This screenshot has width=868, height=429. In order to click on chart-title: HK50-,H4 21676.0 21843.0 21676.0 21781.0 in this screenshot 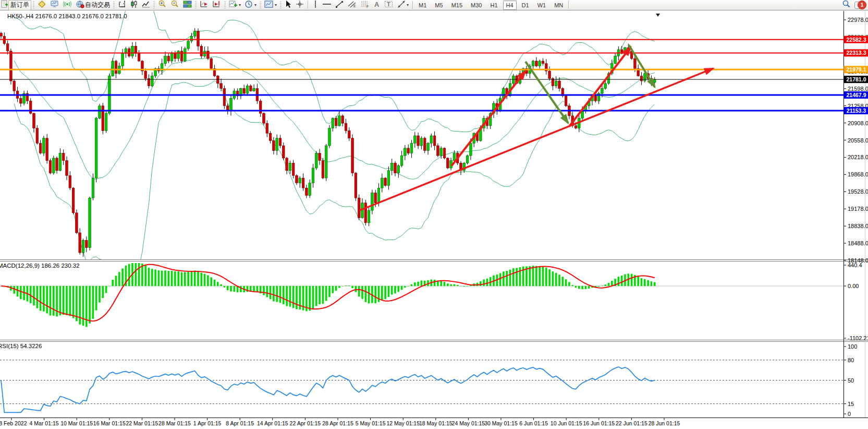, I will do `click(67, 16)`.